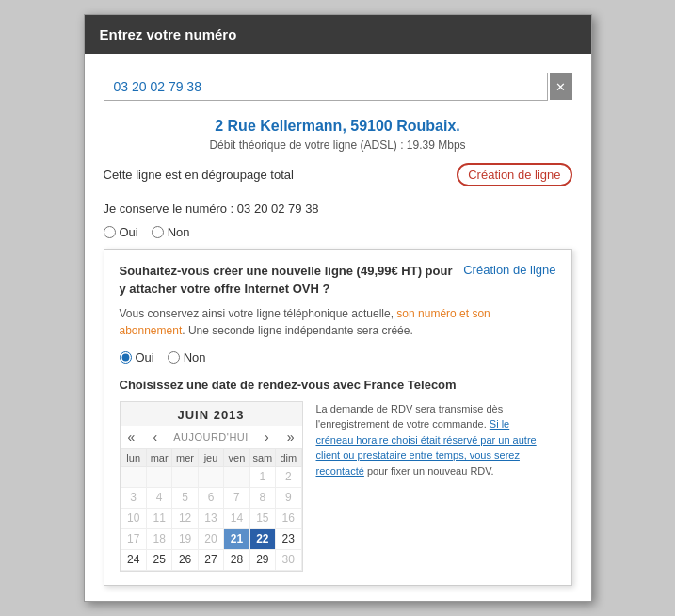 This screenshot has height=616, width=675. I want to click on top-oui-label: Oui, so click(121, 232).